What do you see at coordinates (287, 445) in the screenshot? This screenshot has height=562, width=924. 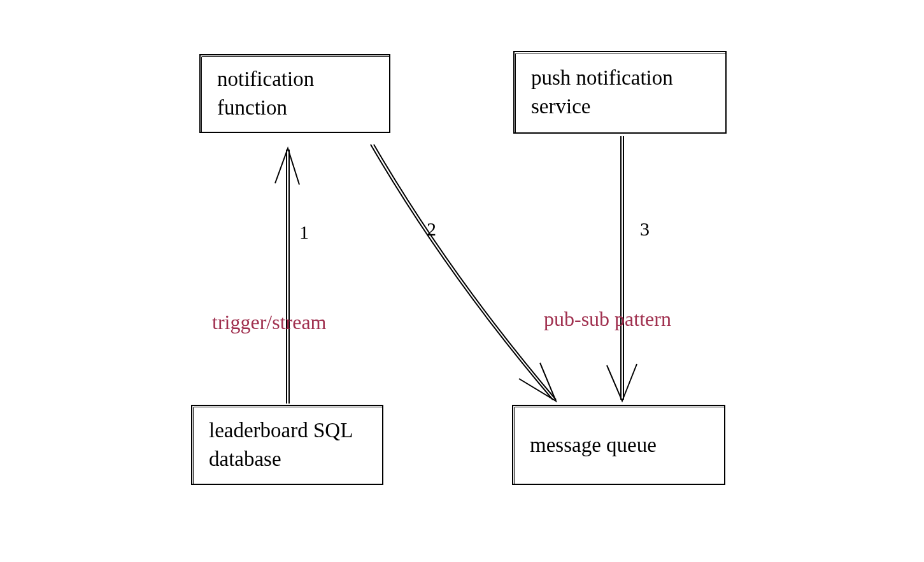 I see `node-leaderboard-db: leaderboard SQL database` at bounding box center [287, 445].